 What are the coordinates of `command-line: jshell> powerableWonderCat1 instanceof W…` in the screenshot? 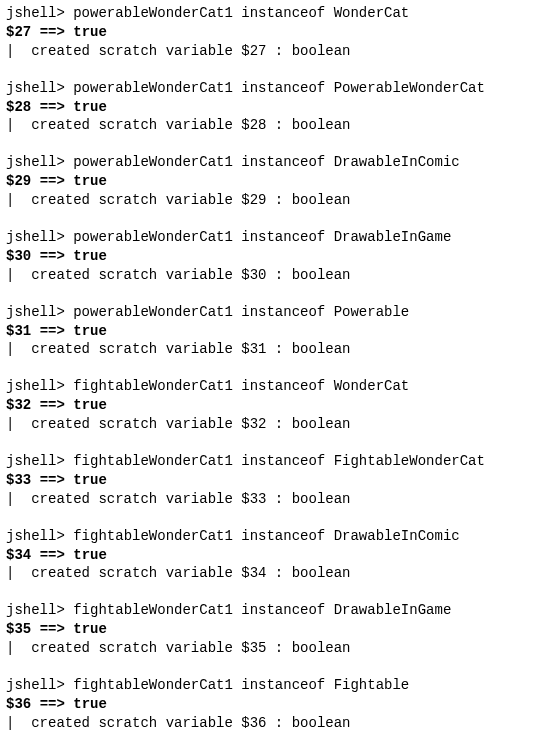 It's located at (273, 14).